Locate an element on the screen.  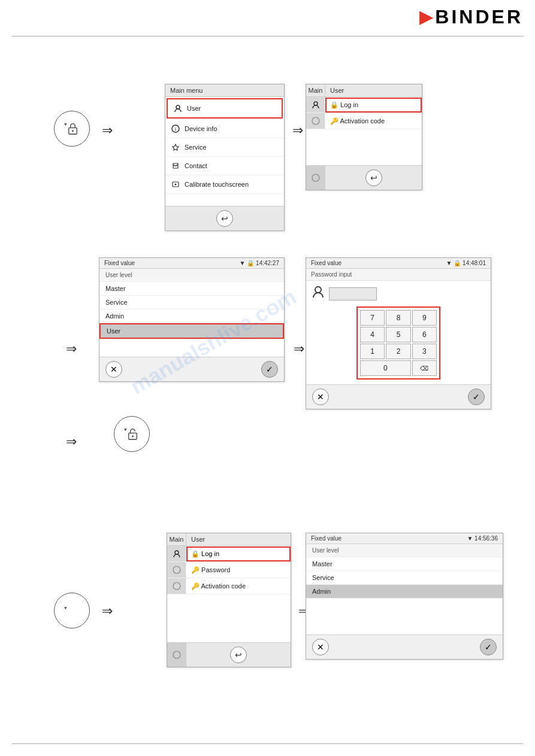
user2-login: 🔒 Log in is located at coordinates (229, 554).